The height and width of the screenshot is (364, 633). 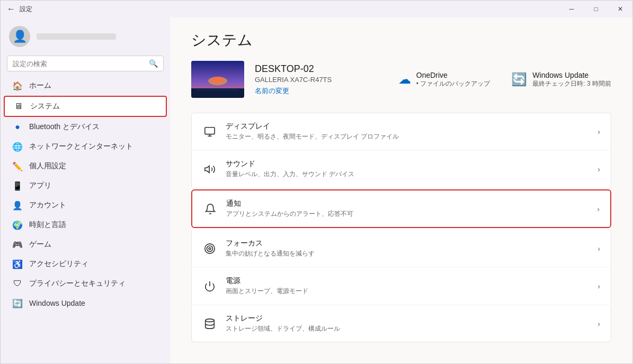 I want to click on personalization-icon: ✏️, so click(x=17, y=166).